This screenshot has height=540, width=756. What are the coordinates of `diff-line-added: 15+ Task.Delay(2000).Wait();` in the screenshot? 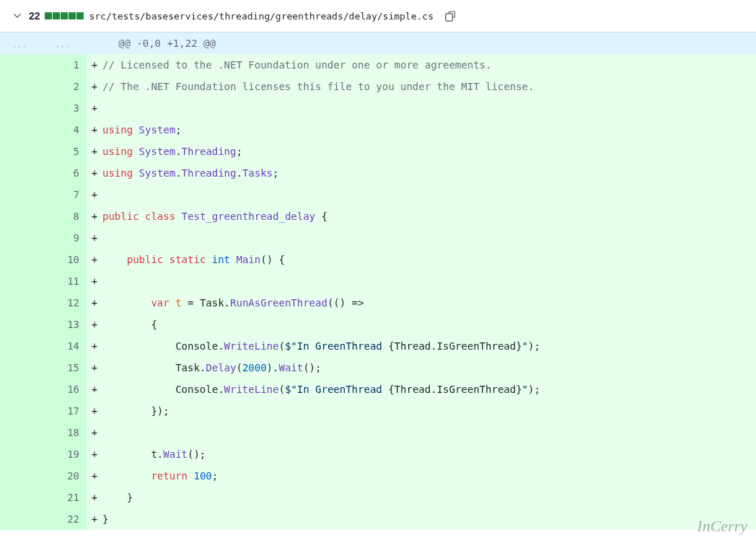 It's located at (378, 368).